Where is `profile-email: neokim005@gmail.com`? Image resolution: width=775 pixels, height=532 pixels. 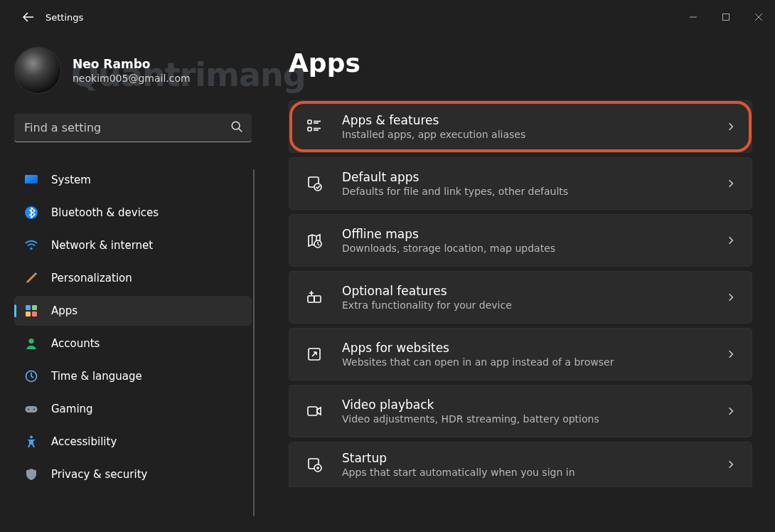
profile-email: neokim005@gmail.com is located at coordinates (132, 78).